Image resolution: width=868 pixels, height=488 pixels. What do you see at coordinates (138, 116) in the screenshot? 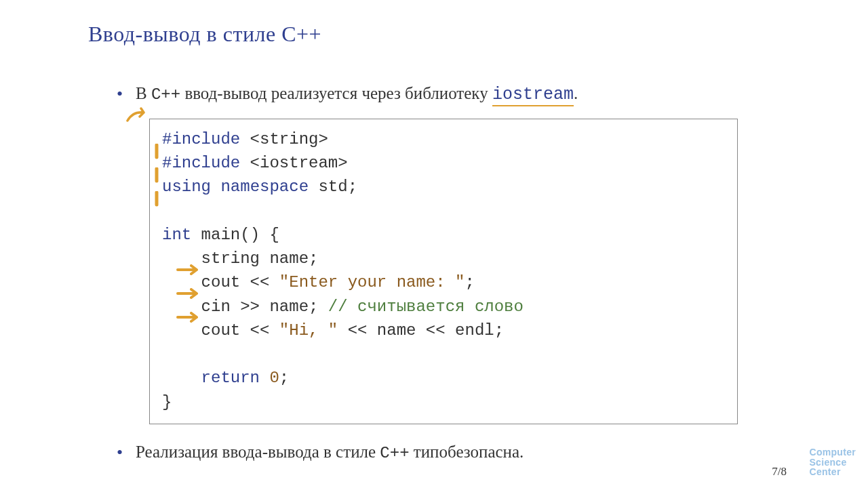
I see `annotation-arrow-icon` at bounding box center [138, 116].